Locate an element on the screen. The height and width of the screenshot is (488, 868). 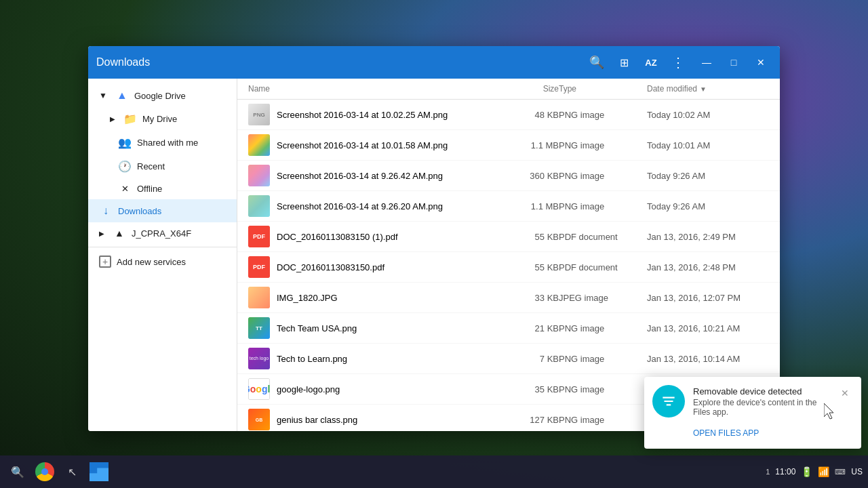
more-icon: ⋮ is located at coordinates (678, 62).